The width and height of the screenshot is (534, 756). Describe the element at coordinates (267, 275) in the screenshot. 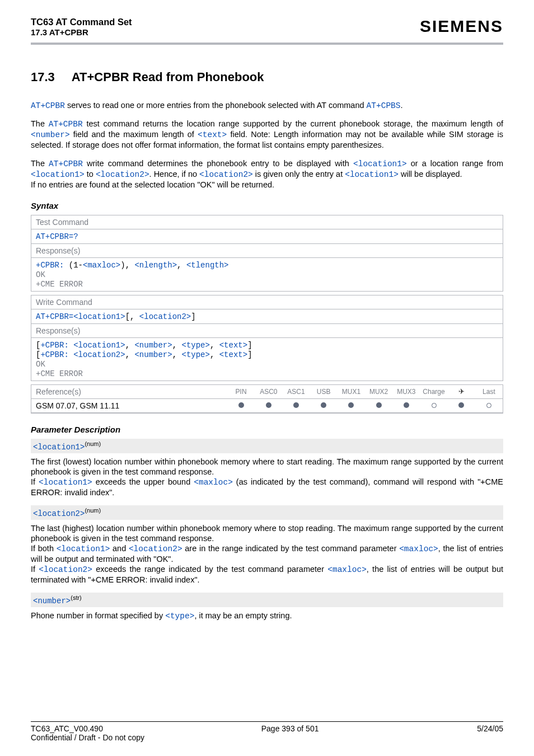

I see `test-response: +CPBR: (1-<maxloc>), <nlength>, <tlength…` at that location.